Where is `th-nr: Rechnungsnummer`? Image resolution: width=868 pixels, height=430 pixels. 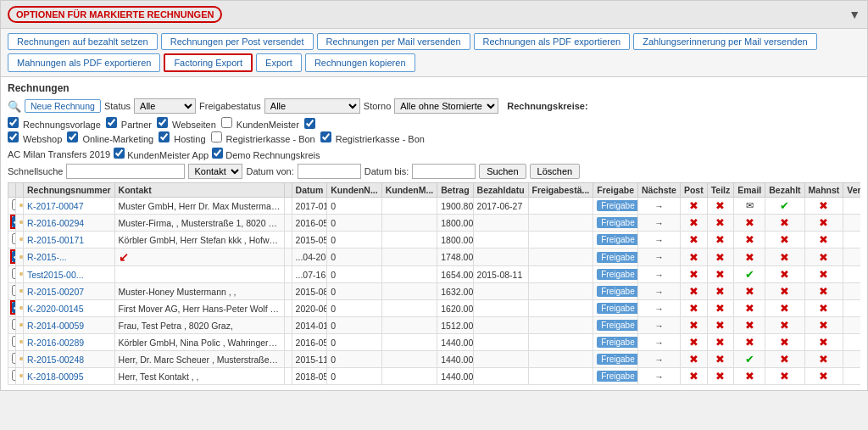
th-nr: Rechnungsnummer is located at coordinates (70, 190).